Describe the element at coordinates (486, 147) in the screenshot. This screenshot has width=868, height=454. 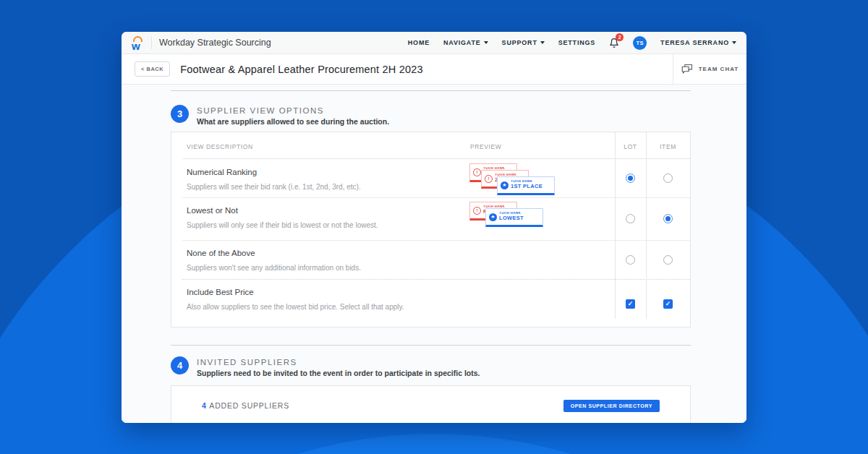
I see `header-preview: PREVIEW` at that location.